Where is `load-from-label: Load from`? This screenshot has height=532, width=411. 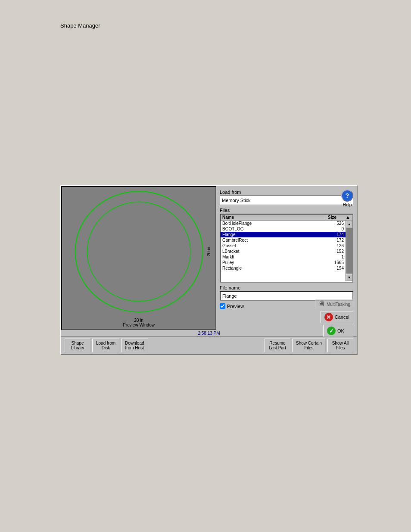
load-from-label: Load from is located at coordinates (286, 192).